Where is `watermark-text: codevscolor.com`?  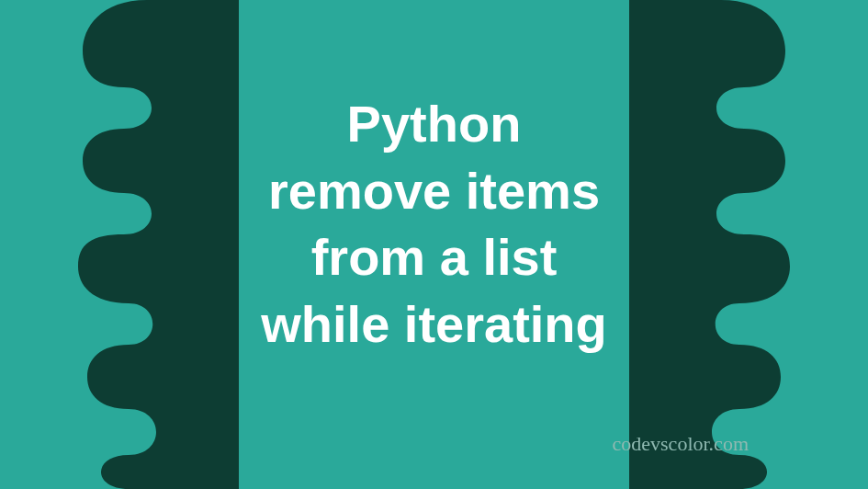 watermark-text: codevscolor.com is located at coordinates (681, 444).